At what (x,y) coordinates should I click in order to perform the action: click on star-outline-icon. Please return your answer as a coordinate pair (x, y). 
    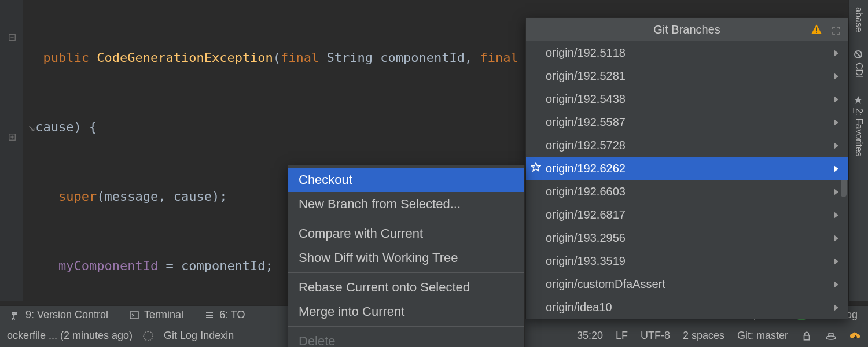
    Looking at the image, I should click on (536, 169).